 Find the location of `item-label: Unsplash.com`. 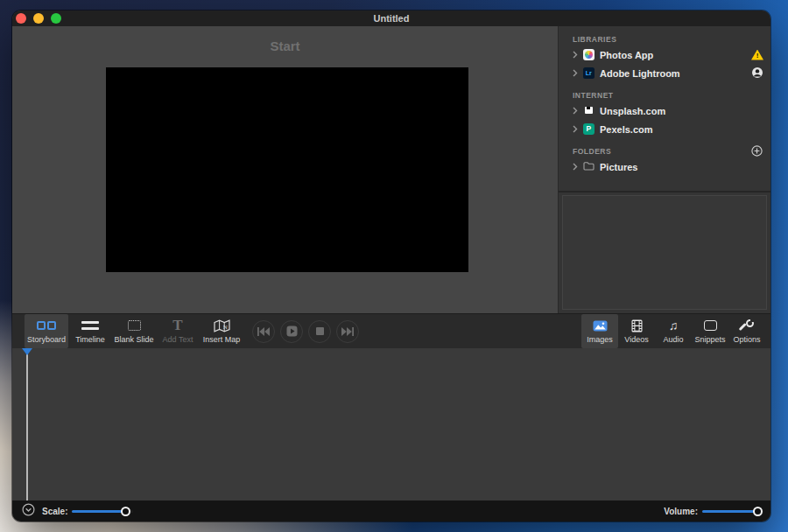

item-label: Unsplash.com is located at coordinates (632, 111).